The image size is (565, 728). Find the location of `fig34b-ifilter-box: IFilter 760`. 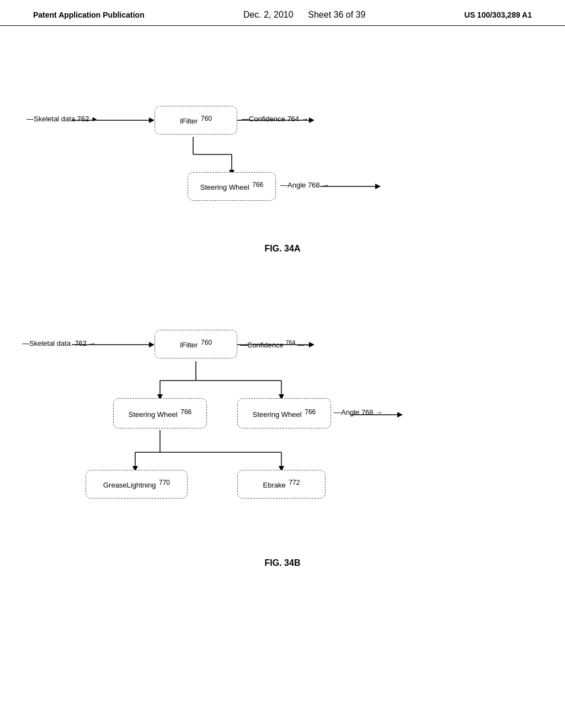

fig34b-ifilter-box: IFilter 760 is located at coordinates (196, 344).